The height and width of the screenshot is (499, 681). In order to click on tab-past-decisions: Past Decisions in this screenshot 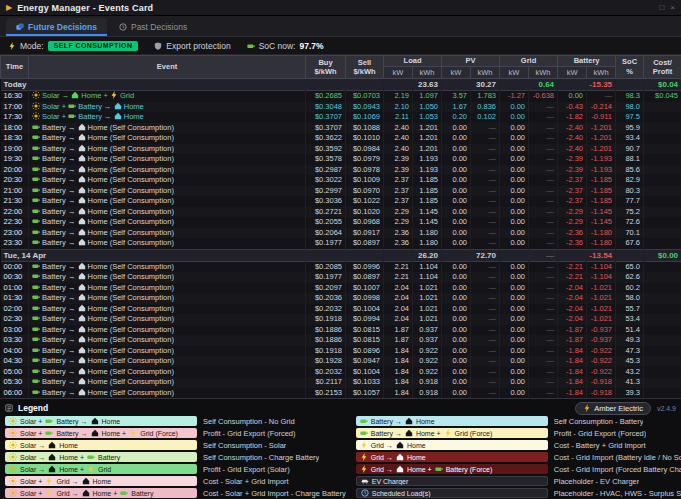, I will do `click(153, 27)`.